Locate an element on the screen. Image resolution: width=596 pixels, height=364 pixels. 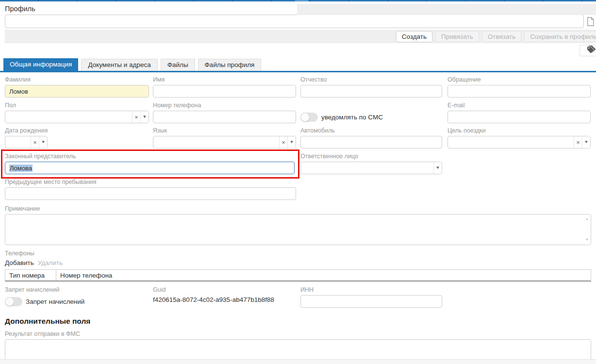
language-dropdown-button: ▼ is located at coordinates (291, 142).